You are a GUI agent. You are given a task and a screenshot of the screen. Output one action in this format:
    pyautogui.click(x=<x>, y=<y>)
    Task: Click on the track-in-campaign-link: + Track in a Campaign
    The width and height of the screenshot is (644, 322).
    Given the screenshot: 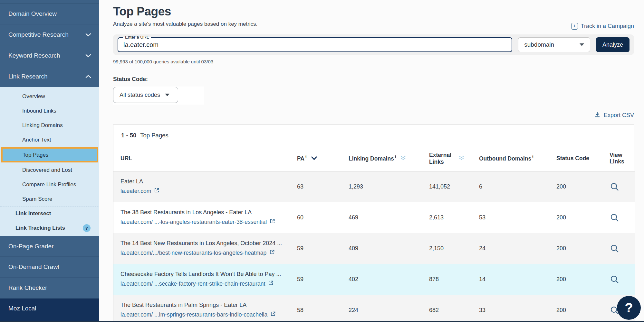 What is the action you would take?
    pyautogui.click(x=602, y=26)
    